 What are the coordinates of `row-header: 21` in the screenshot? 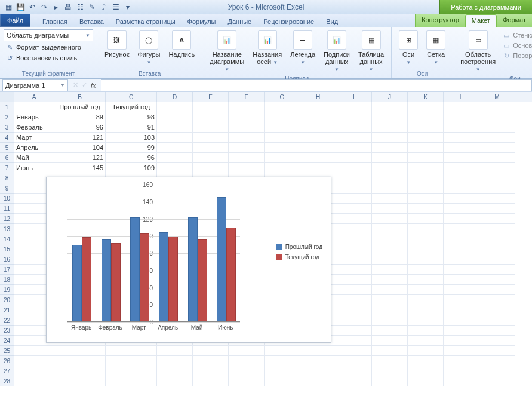 It's located at (7, 311).